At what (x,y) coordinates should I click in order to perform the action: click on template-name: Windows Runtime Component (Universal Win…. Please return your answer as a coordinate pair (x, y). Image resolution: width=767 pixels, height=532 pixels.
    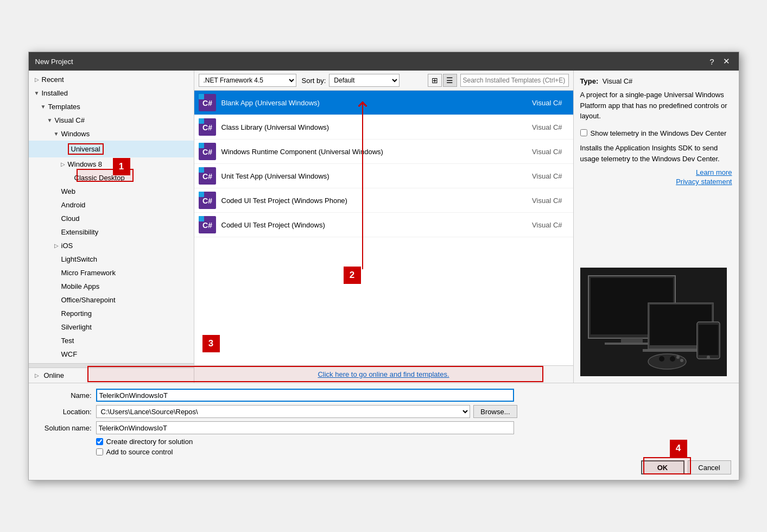
    Looking at the image, I should click on (377, 152).